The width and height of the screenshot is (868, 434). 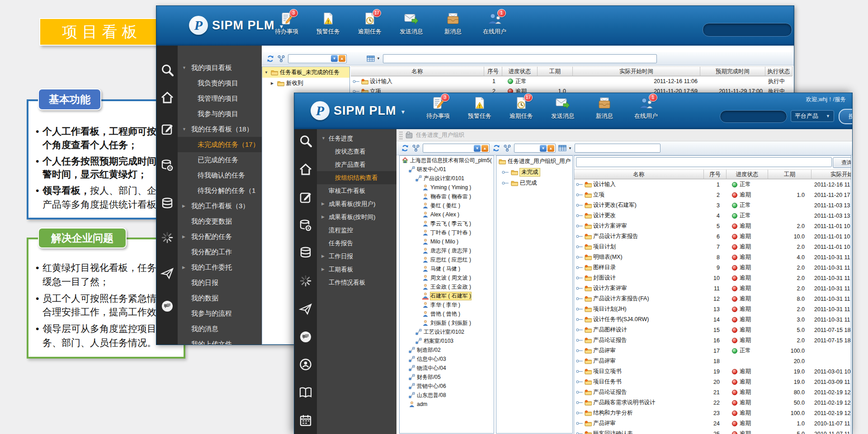 What do you see at coordinates (357, 269) in the screenshot?
I see `sidebar-item: ▶工期看板` at bounding box center [357, 269].